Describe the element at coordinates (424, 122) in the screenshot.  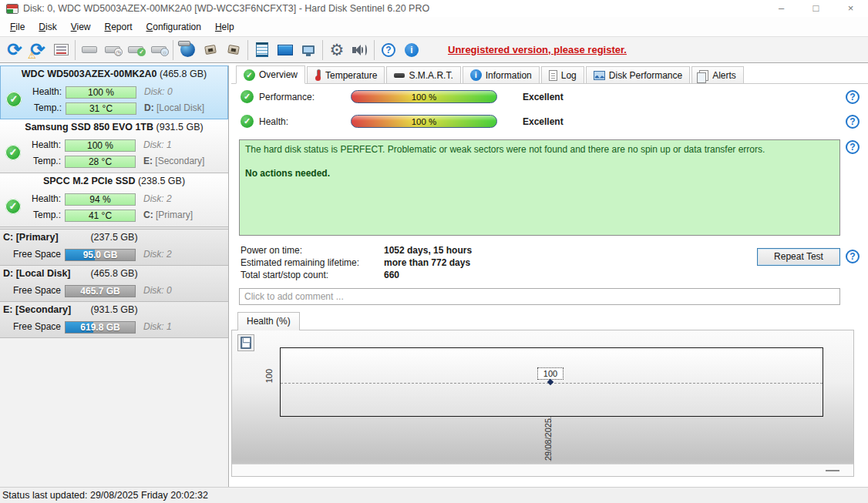
I see `health-gauge: 100 %` at that location.